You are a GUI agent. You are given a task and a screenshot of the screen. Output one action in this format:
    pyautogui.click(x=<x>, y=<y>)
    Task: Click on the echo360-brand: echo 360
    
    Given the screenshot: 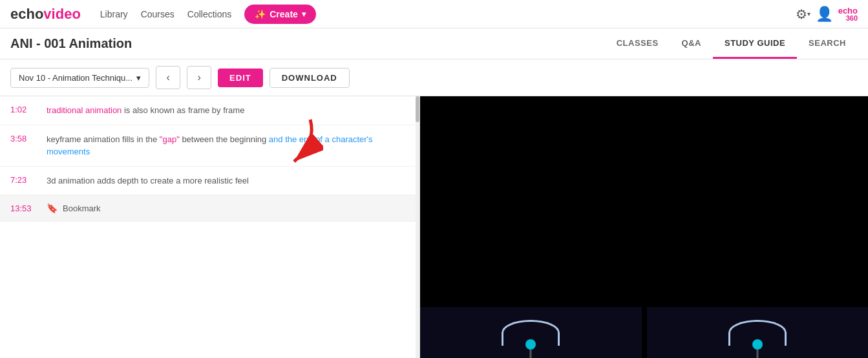 What is the action you would take?
    pyautogui.click(x=848, y=14)
    